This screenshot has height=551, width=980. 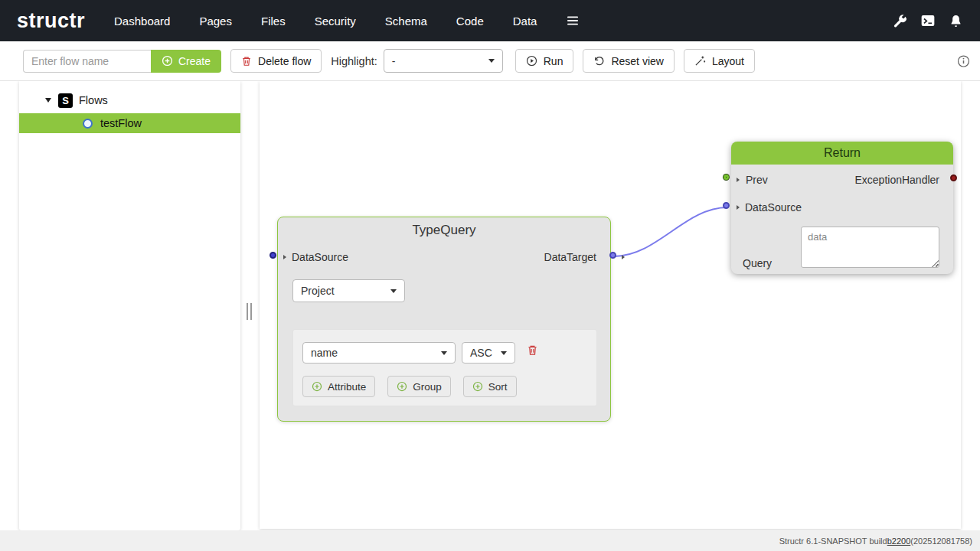 I want to click on return-title: Return, so click(x=842, y=153).